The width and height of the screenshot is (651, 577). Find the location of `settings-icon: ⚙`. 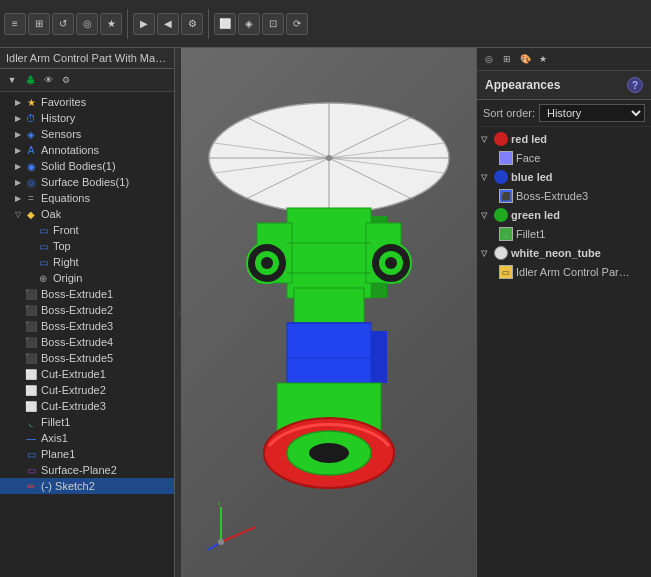

settings-icon: ⚙ is located at coordinates (192, 24).